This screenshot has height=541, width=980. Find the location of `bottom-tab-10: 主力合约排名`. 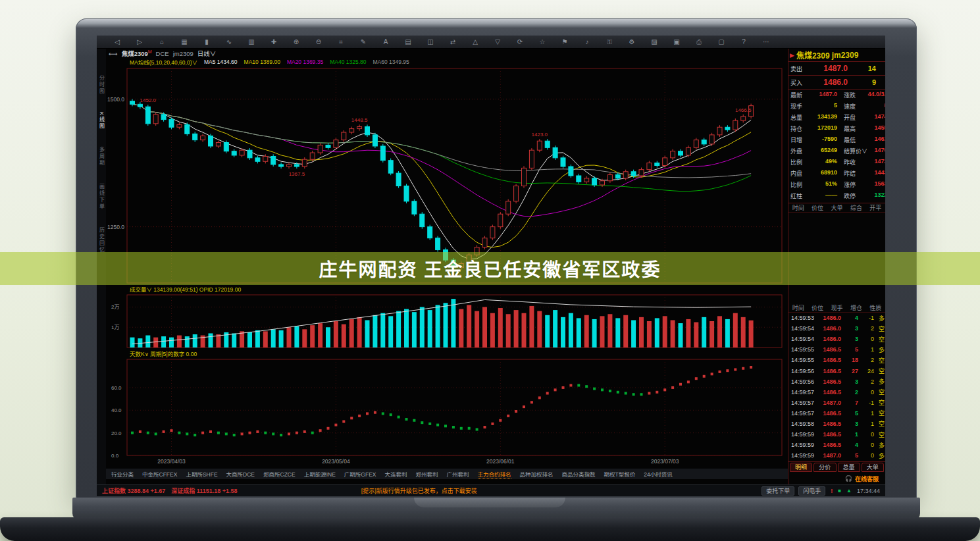

bottom-tab-10: 主力合约排名 is located at coordinates (495, 474).